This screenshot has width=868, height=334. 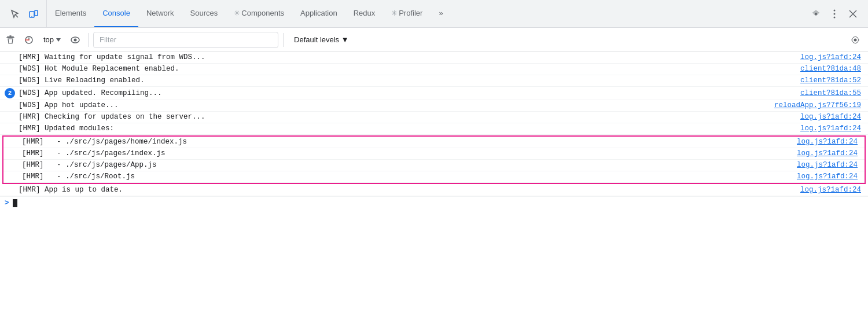 What do you see at coordinates (834, 69) in the screenshot?
I see `source-link: client?81da:48` at bounding box center [834, 69].